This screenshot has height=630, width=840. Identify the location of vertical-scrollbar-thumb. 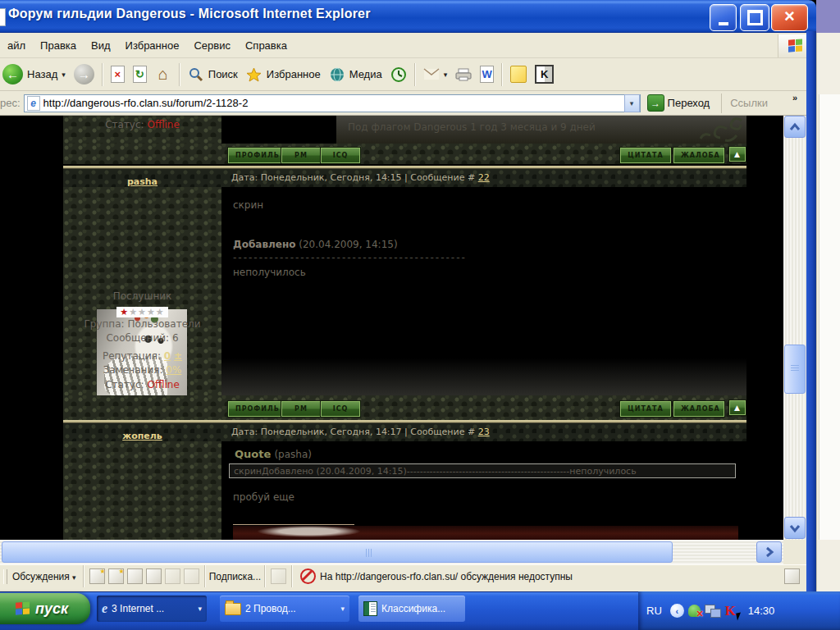
(795, 369).